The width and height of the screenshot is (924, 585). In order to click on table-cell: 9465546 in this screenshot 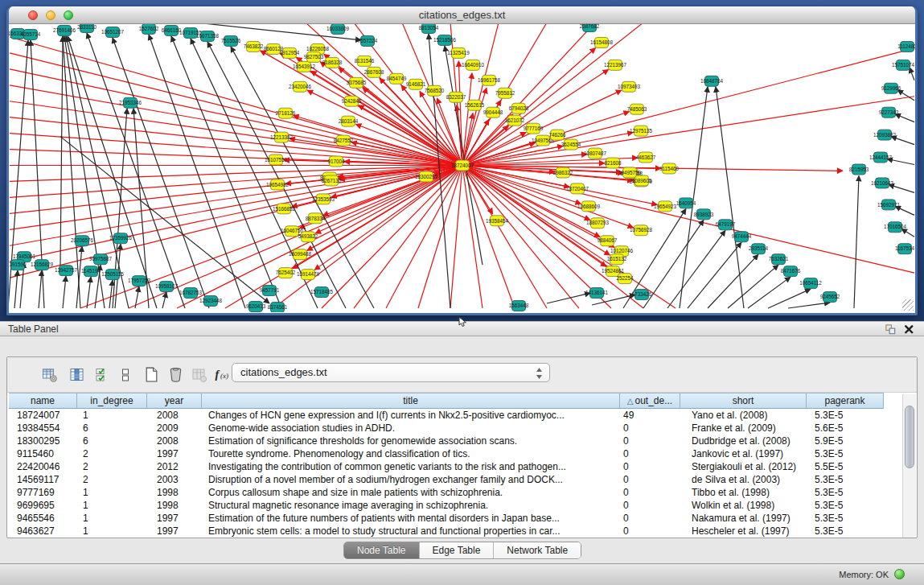, I will do `click(43, 518)`.